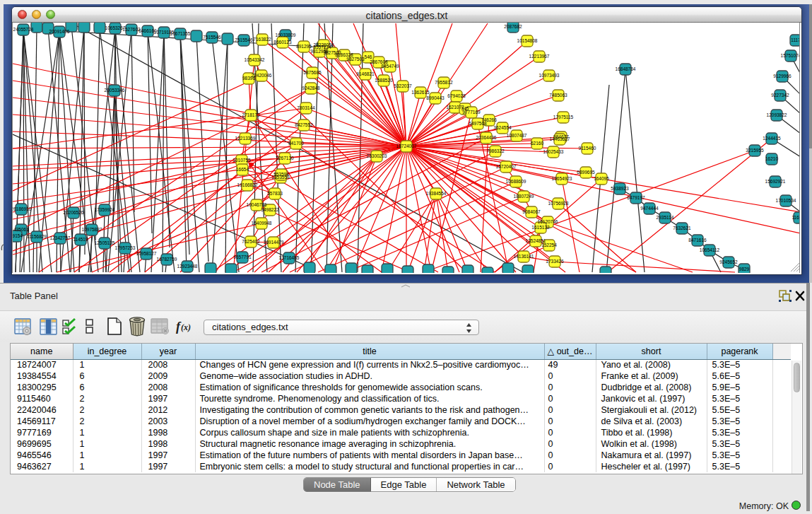  Describe the element at coordinates (285, 158) in the screenshot. I see `svg-text: 3267130` at that location.